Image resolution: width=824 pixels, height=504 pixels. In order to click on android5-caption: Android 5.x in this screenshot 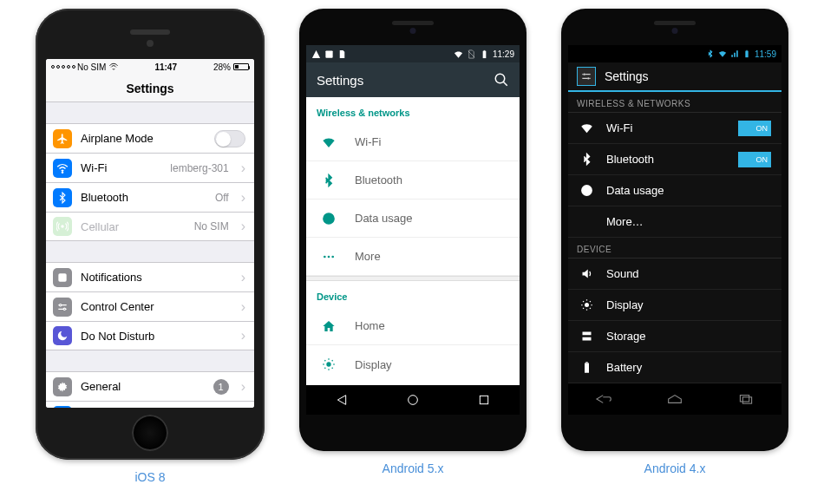, I will do `click(413, 468)`.